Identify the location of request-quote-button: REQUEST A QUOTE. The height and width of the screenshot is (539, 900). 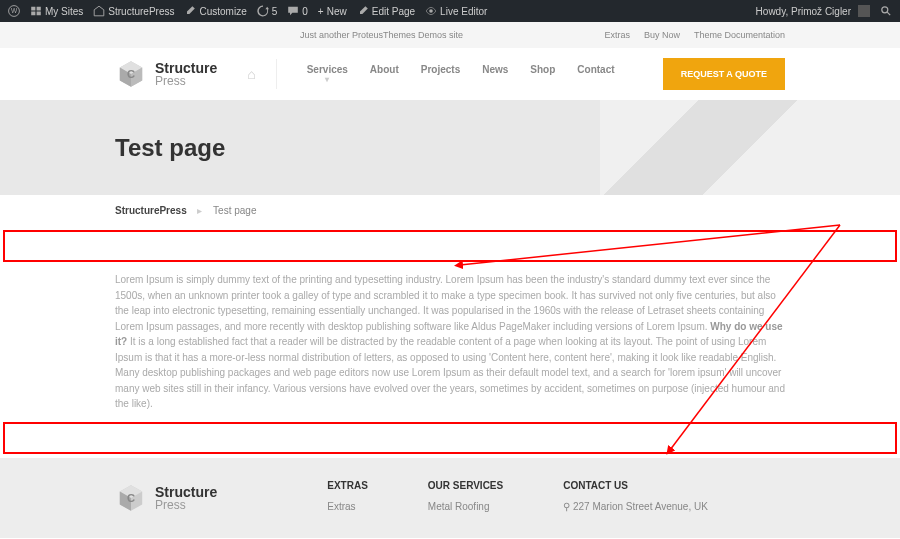
(724, 74).